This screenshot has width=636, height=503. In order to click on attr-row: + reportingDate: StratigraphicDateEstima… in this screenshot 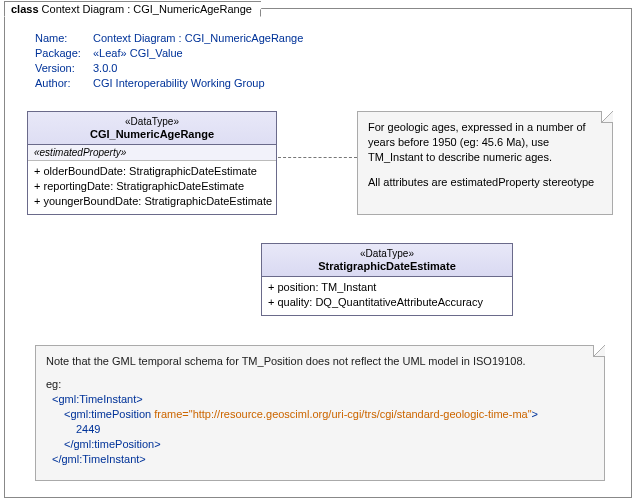, I will do `click(152, 186)`.